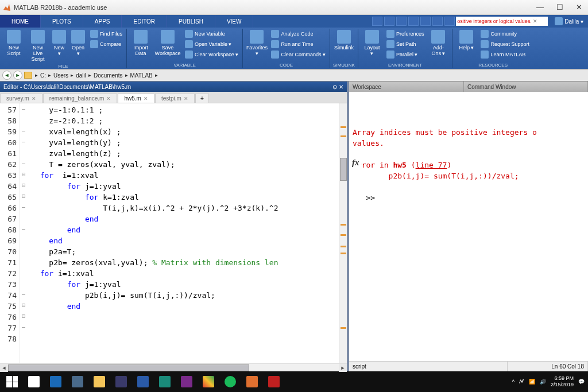 This screenshot has width=588, height=392. I want to click on taskbar-app-word, so click(143, 382).